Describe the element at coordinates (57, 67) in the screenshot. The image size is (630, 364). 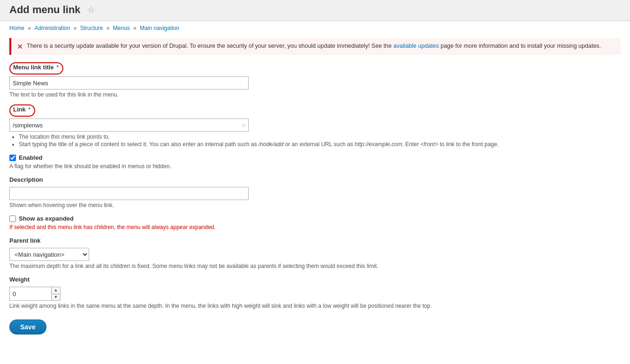
I see `title-required-star: *` at that location.